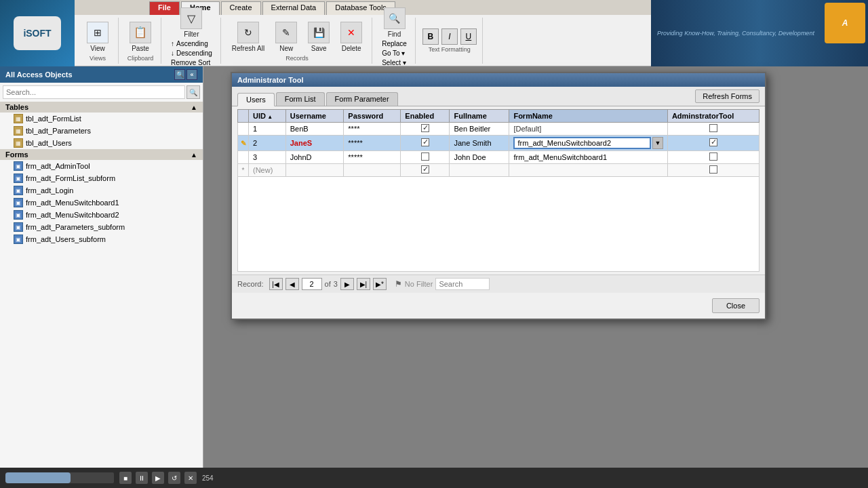 The height and width of the screenshot is (488, 868). Describe the element at coordinates (315, 129) in the screenshot. I see `username-1: BenB` at that location.